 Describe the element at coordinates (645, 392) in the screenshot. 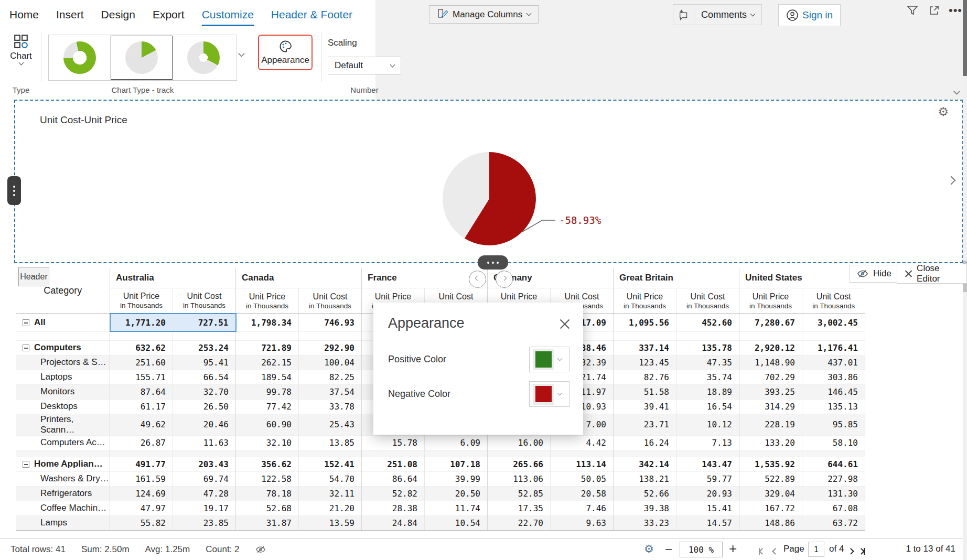

I see `value-cell: 51.58` at that location.